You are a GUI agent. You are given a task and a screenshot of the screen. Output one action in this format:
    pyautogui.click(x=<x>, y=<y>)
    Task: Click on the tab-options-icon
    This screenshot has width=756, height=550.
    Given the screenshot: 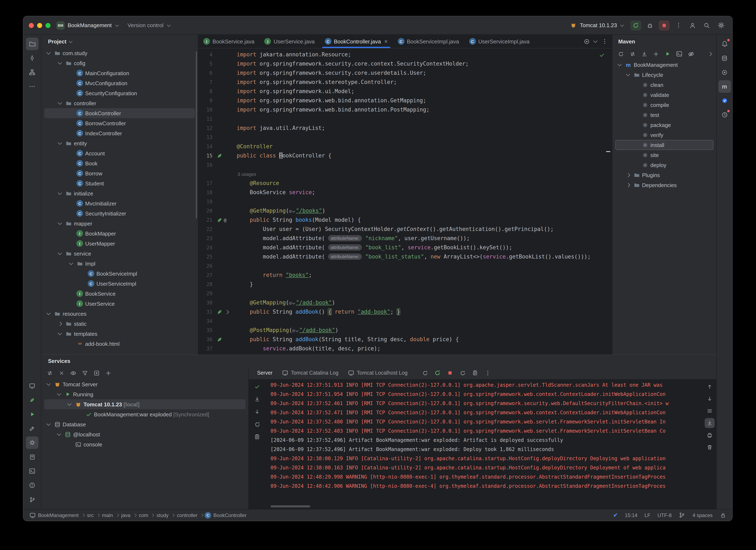 What is the action you would take?
    pyautogui.click(x=587, y=41)
    